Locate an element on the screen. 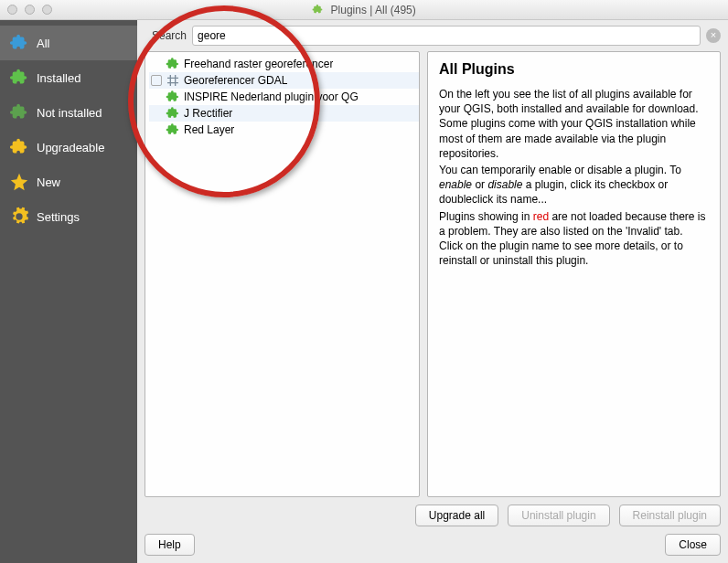  close-button: Close is located at coordinates (693, 545).